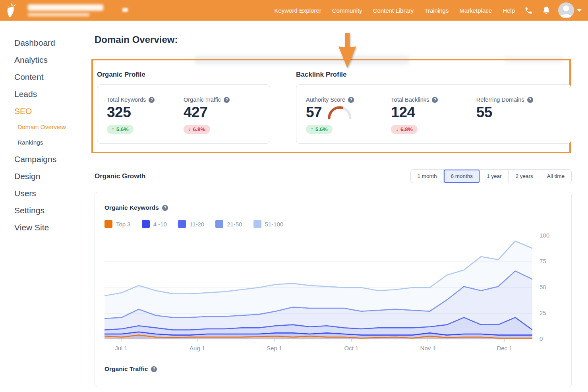  What do you see at coordinates (395, 10) in the screenshot?
I see `top-navigation: Keyword Explorer Community Content Libra…` at bounding box center [395, 10].